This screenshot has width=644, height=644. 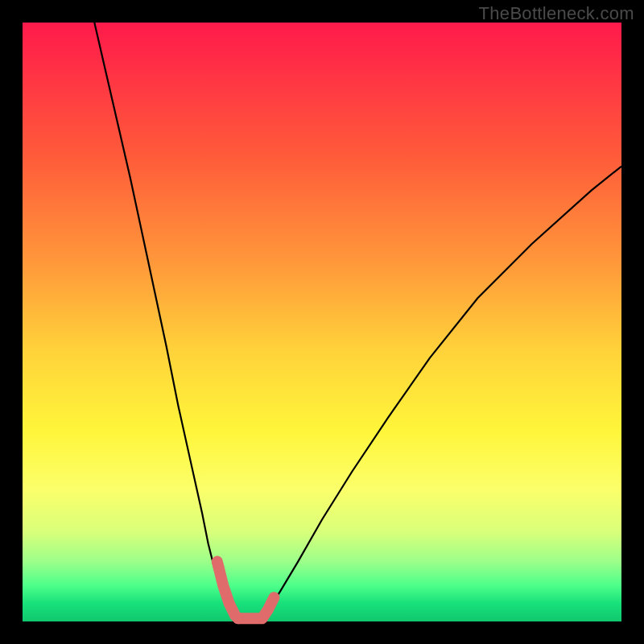 I want to click on watermark-text: TheBottleneck.com, so click(x=557, y=14).